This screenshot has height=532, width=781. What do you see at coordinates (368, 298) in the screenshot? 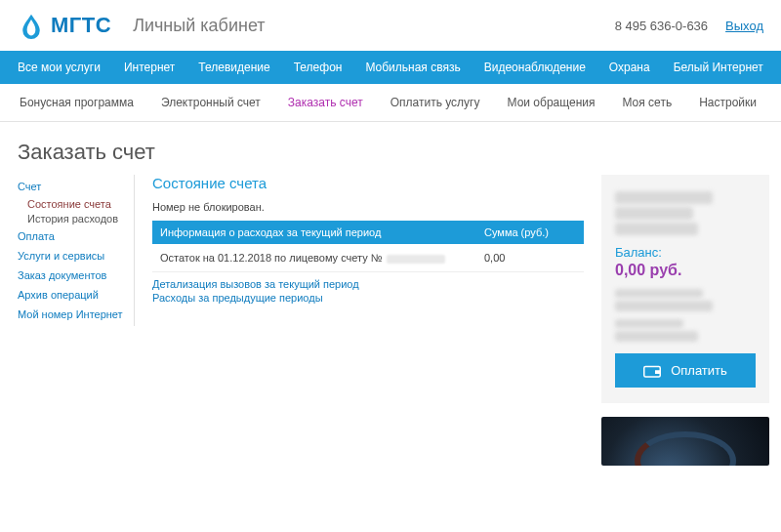
I see `link-prev-periods: Расходы за предыдущие периоды` at bounding box center [368, 298].